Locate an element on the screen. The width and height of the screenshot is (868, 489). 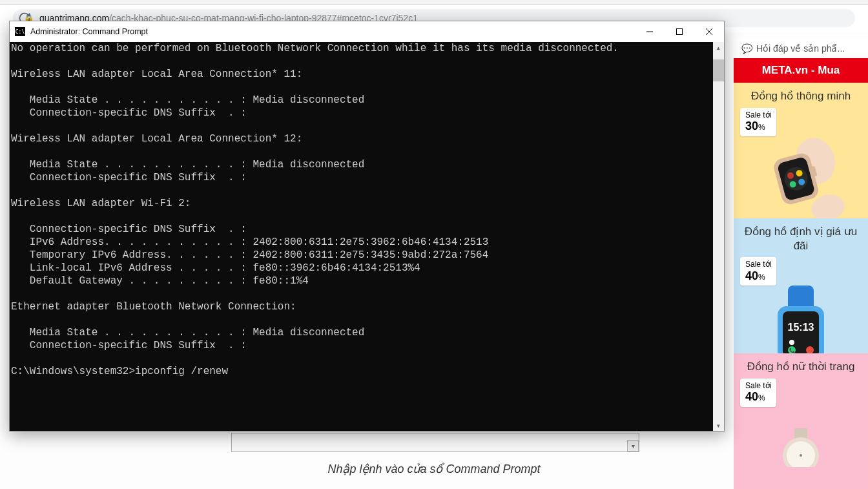
sale-badge: Sale tới 30% is located at coordinates (758, 122).